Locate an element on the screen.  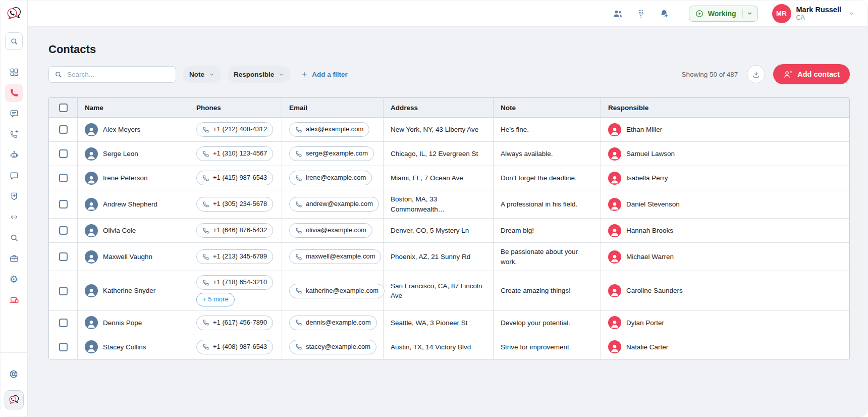
contact-name-cell: Irene Peterson is located at coordinates (133, 178).